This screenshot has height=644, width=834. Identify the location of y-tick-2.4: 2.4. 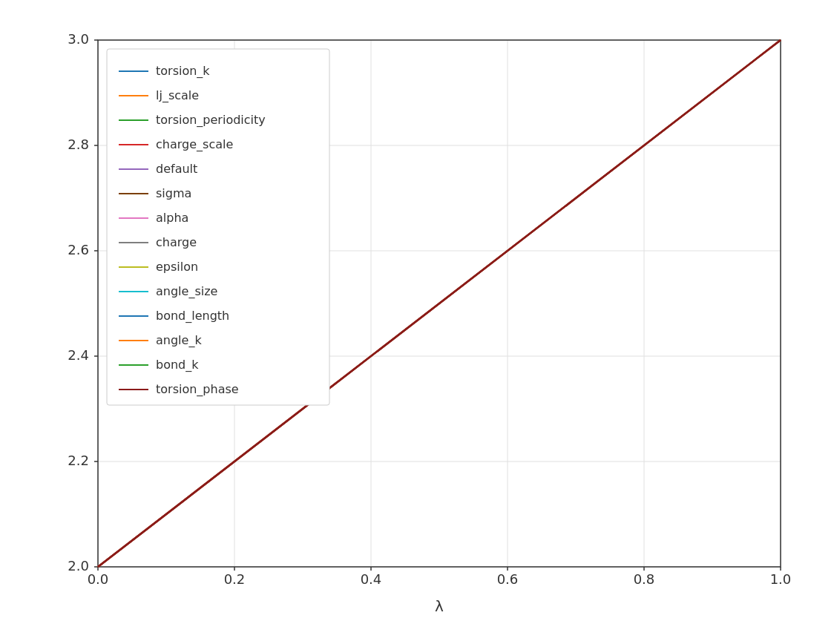
(79, 355).